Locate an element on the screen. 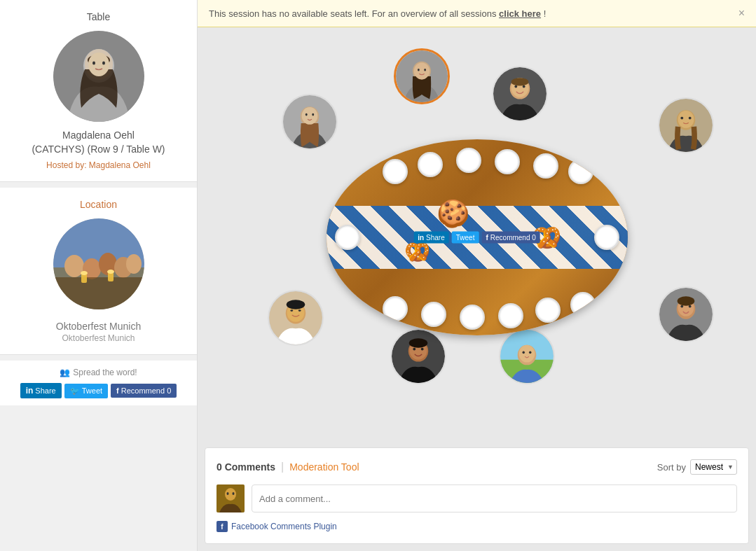  social-buttons: in Share 🐦 Tweet f Recommend 0 is located at coordinates (99, 391).